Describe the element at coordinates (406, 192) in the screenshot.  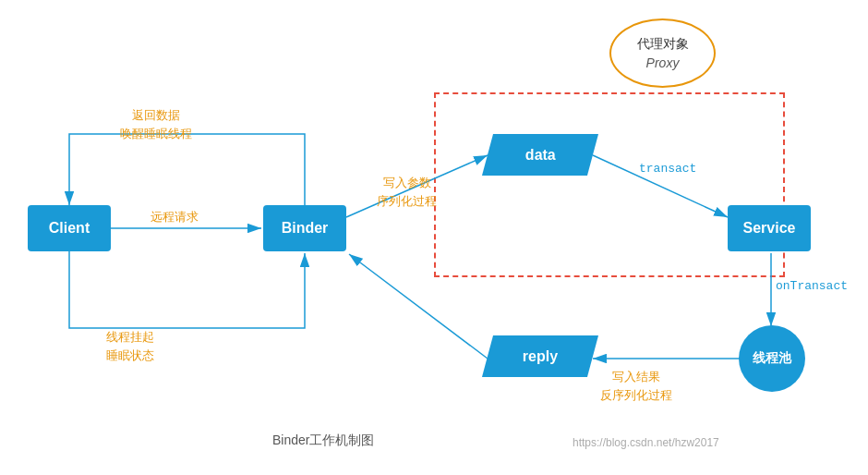
I see `label-write-params: 写入参数 序列化过程` at that location.